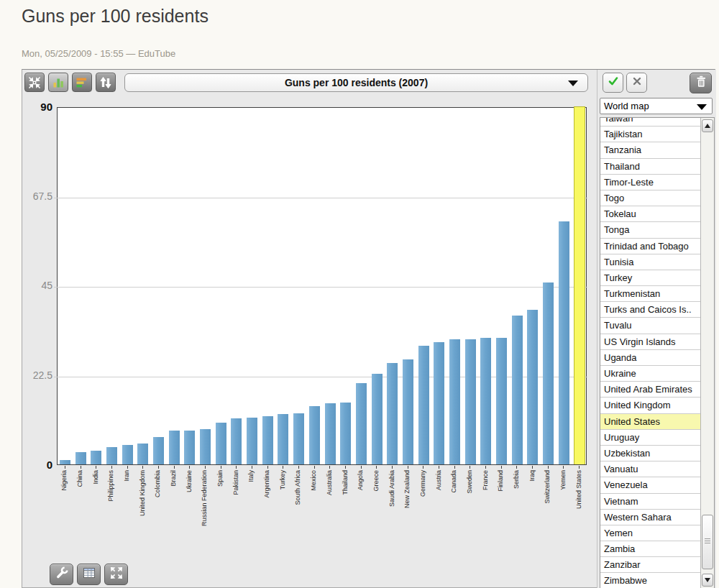 The image size is (719, 588). What do you see at coordinates (651, 502) in the screenshot?
I see `list-item: Vietnam` at bounding box center [651, 502].